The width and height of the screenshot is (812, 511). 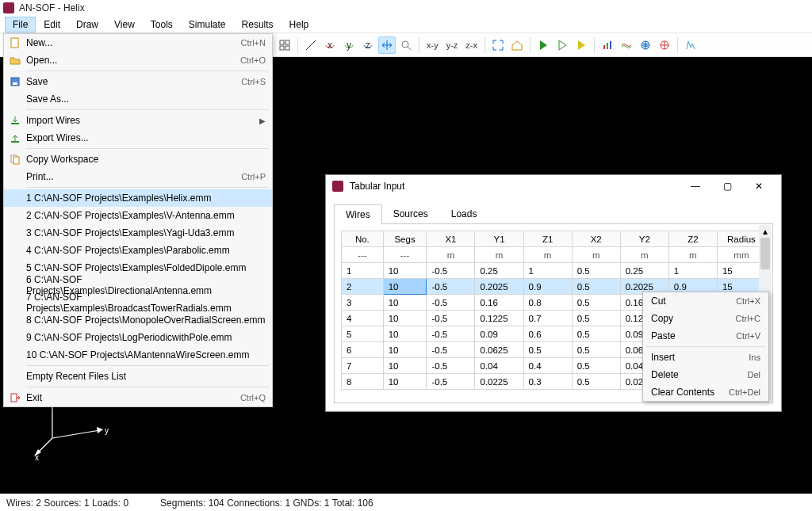 What do you see at coordinates (363, 303) in the screenshot?
I see `table-cell: 3` at bounding box center [363, 303].